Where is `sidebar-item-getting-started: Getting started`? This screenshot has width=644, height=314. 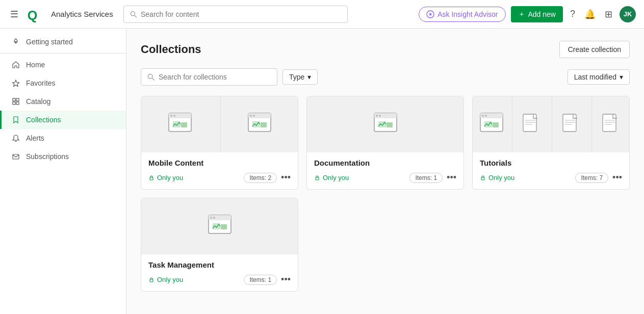
sidebar-item-getting-started: Getting started is located at coordinates (63, 42).